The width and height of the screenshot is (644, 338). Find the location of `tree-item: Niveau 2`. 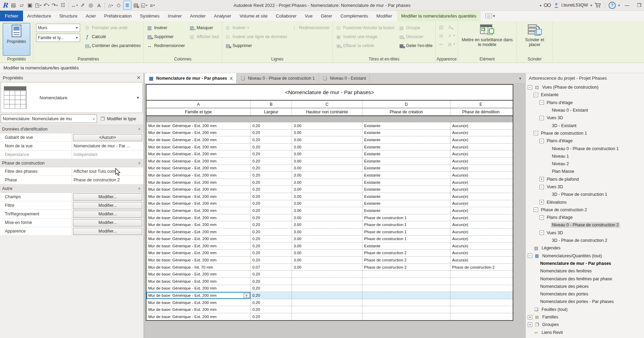

tree-item: Niveau 2 is located at coordinates (585, 164).